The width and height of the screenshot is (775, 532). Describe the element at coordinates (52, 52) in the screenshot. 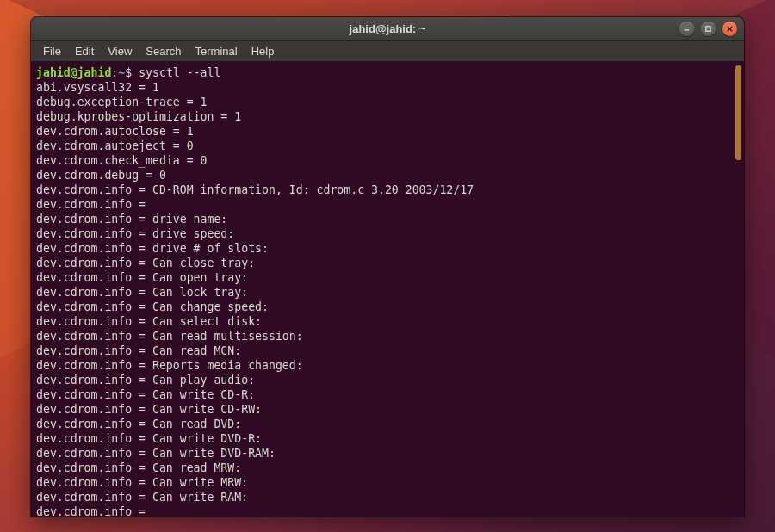

I see `menu-file: File` at that location.